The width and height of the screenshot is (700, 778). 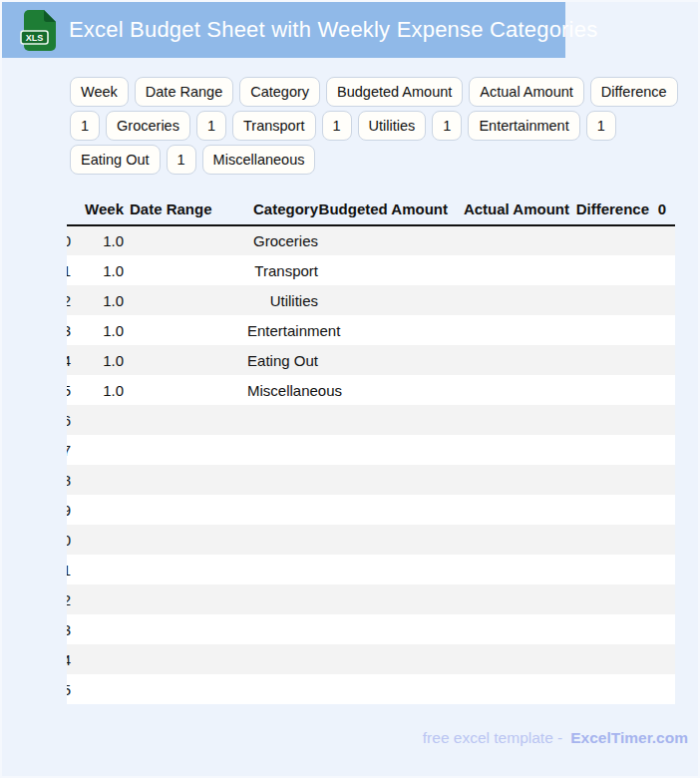 What do you see at coordinates (283, 240) in the screenshot?
I see `cell-category: Groceries` at bounding box center [283, 240].